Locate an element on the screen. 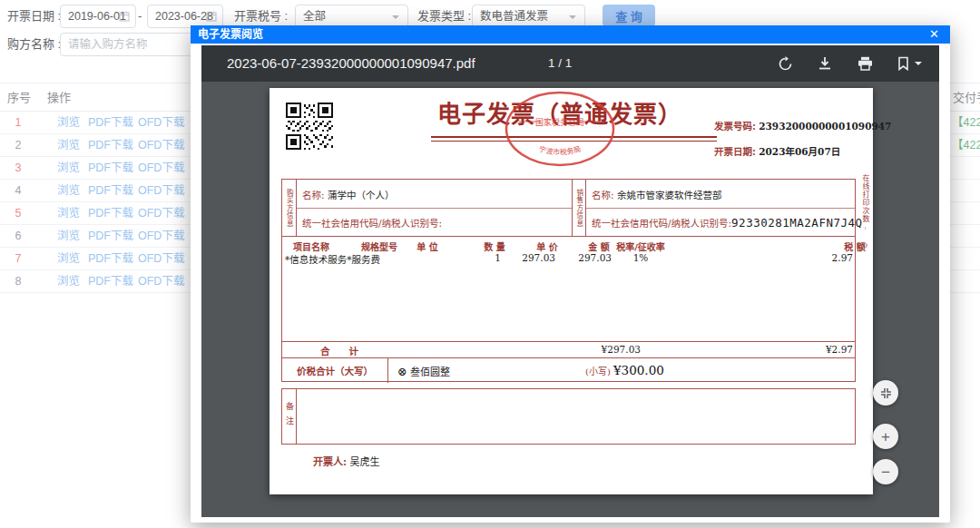  fit-icon is located at coordinates (886, 394).